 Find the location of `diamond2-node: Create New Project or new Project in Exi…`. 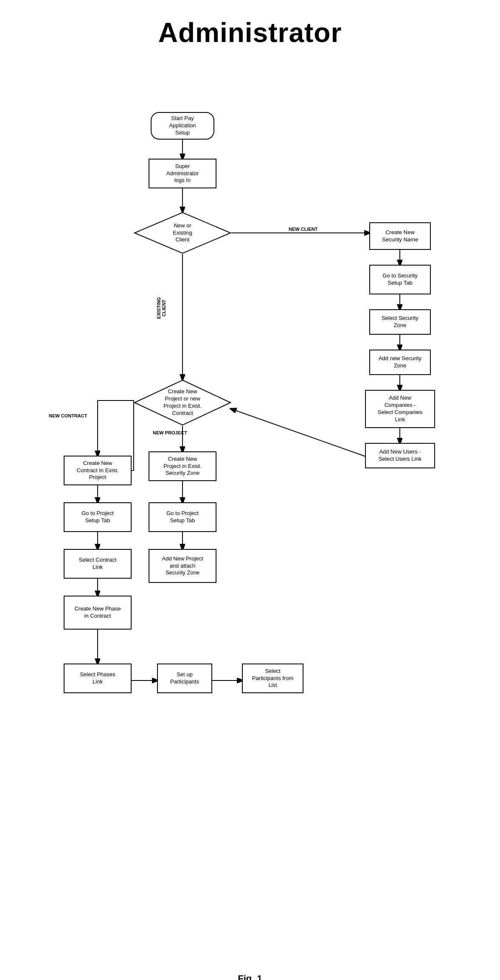

diamond2-node: Create New Project or new Project in Exi… is located at coordinates (183, 403).